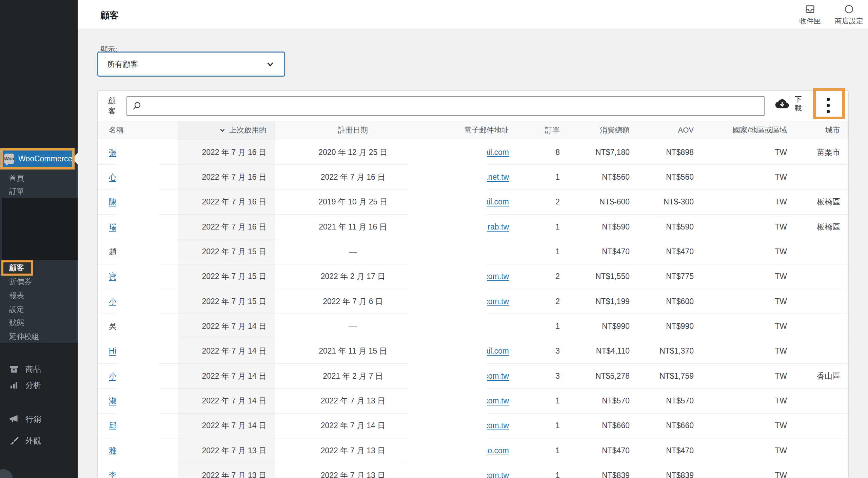  I want to click on sidebar-item-orders: 訂單, so click(39, 192).